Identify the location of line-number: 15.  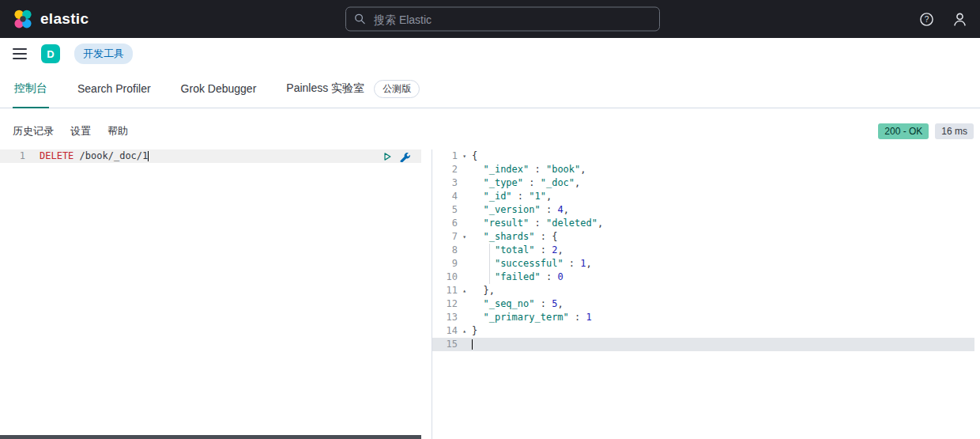
(450, 345).